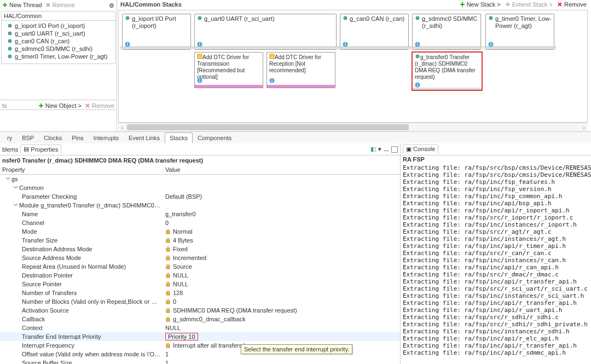  What do you see at coordinates (60, 5) in the screenshot?
I see `remove-thread-button: Remove` at bounding box center [60, 5].